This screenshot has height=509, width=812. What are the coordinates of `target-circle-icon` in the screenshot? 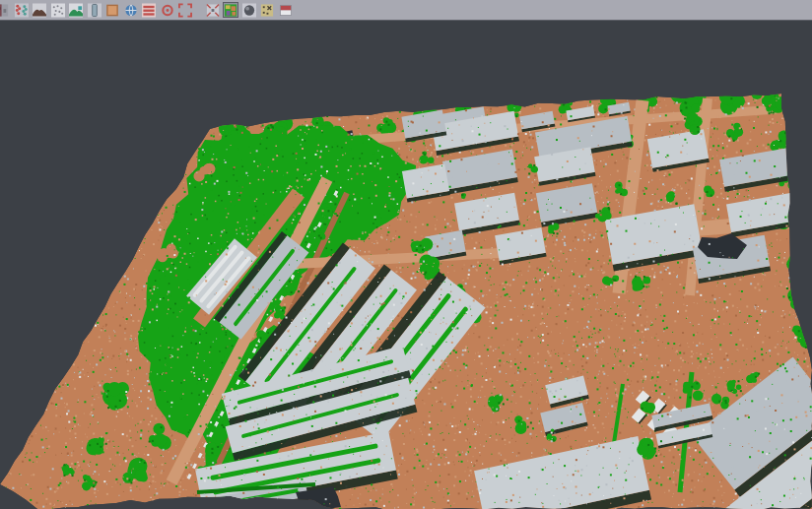 It's located at (168, 10).